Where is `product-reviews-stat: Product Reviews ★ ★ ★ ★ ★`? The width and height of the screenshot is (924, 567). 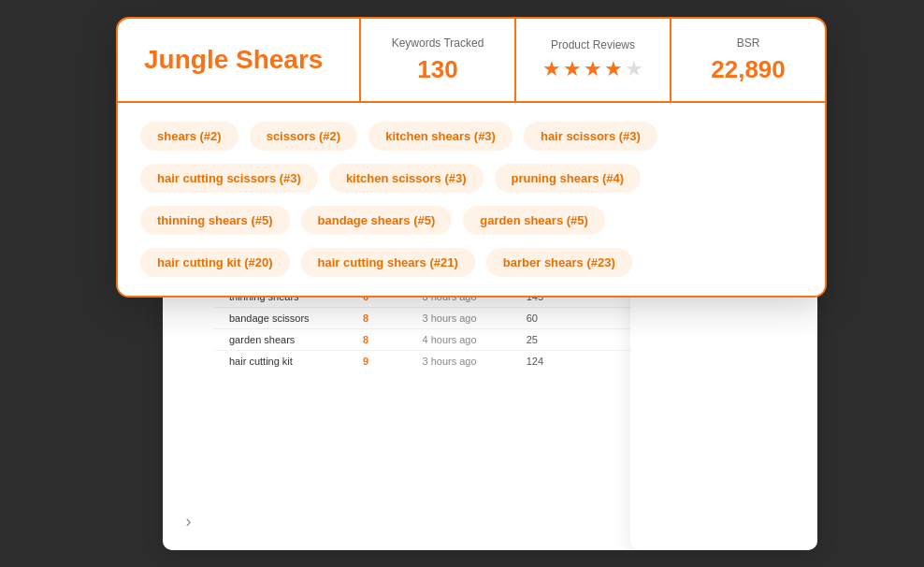 product-reviews-stat: Product Reviews ★ ★ ★ ★ ★ is located at coordinates (594, 60).